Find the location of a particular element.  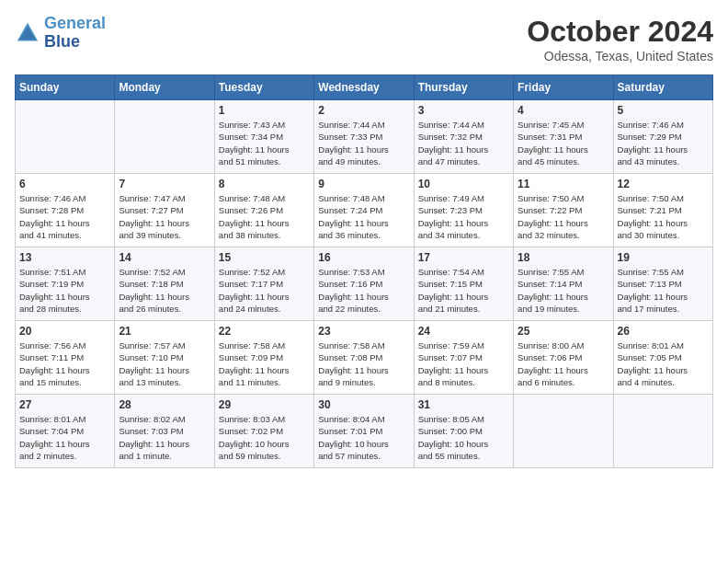

calendar-week-3: 13Sunrise: 7:51 AM Sunset: 7:19 PM Dayli… is located at coordinates (364, 284).